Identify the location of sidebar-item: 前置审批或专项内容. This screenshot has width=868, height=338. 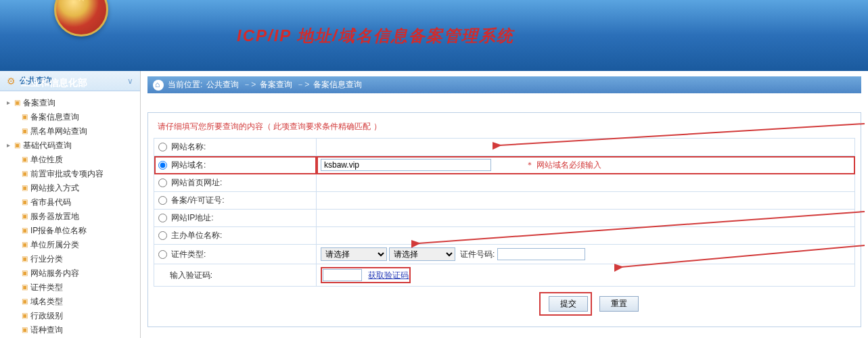
(70, 173).